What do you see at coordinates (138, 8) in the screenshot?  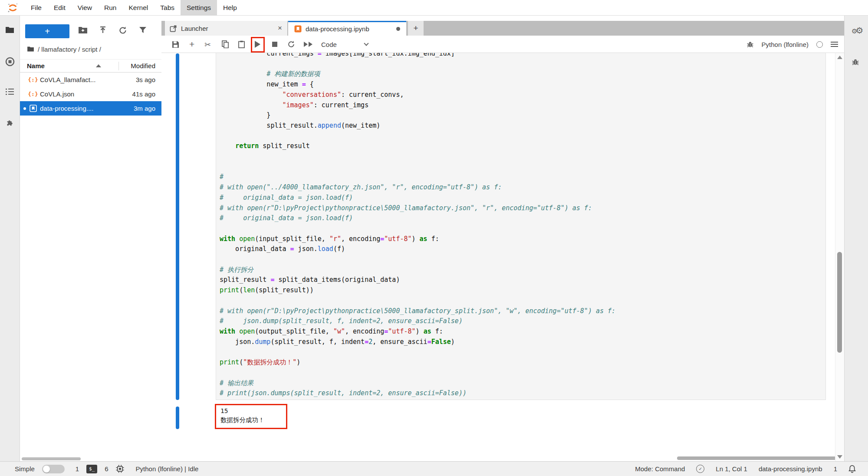 I see `menu-kernel: Kernel` at bounding box center [138, 8].